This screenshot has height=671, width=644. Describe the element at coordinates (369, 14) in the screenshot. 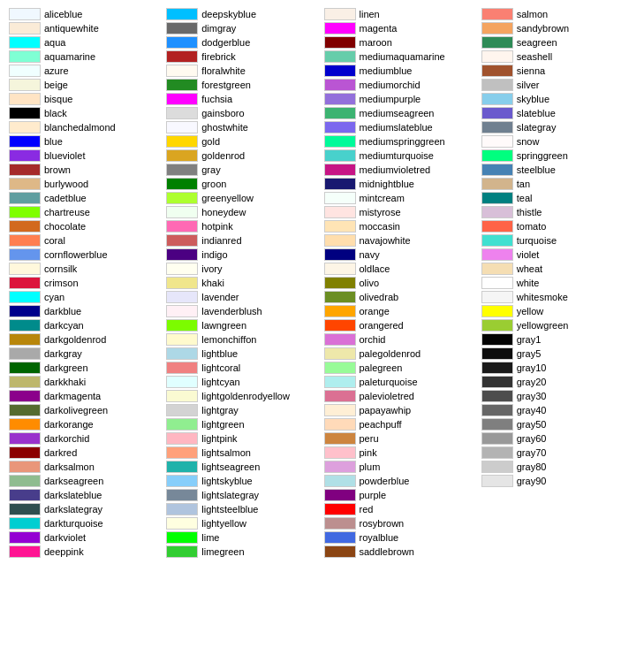

I see `color-name: linen` at that location.